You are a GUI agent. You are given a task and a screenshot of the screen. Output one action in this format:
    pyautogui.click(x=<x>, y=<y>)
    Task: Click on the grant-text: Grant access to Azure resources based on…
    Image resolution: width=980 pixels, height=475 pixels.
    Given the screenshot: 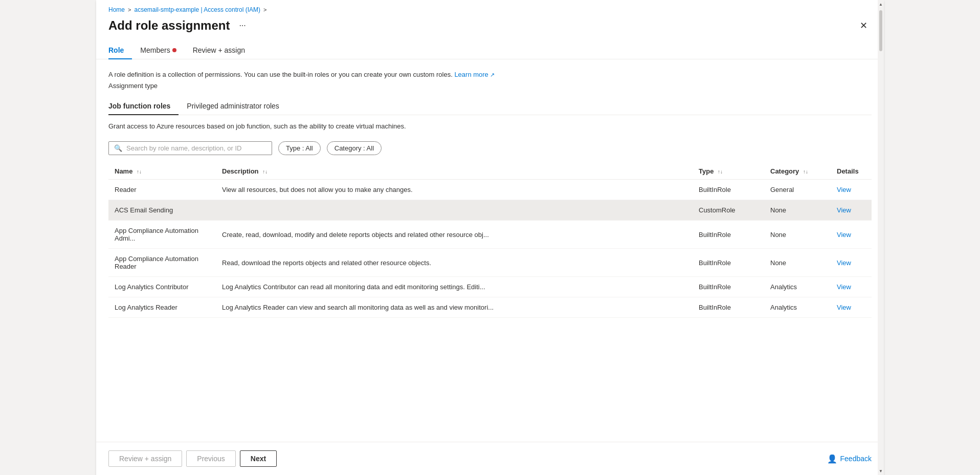 What is the action you would take?
    pyautogui.click(x=490, y=126)
    